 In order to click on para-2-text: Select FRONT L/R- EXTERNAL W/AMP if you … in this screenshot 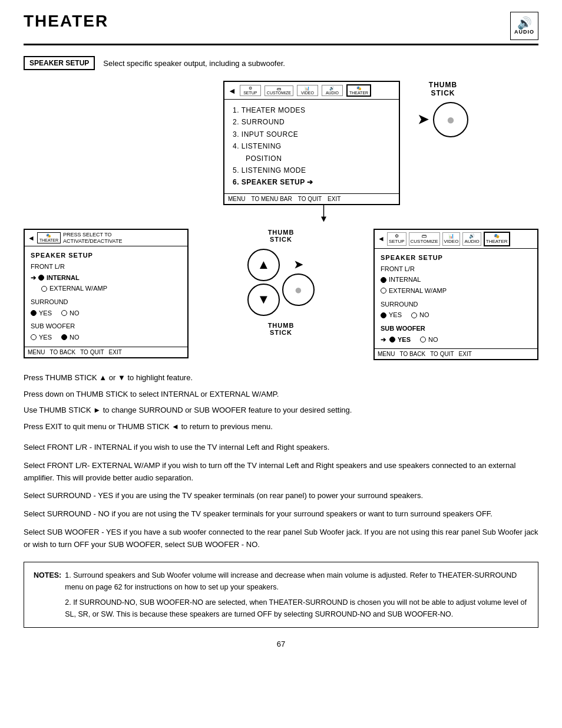, I will do `click(281, 472)`.